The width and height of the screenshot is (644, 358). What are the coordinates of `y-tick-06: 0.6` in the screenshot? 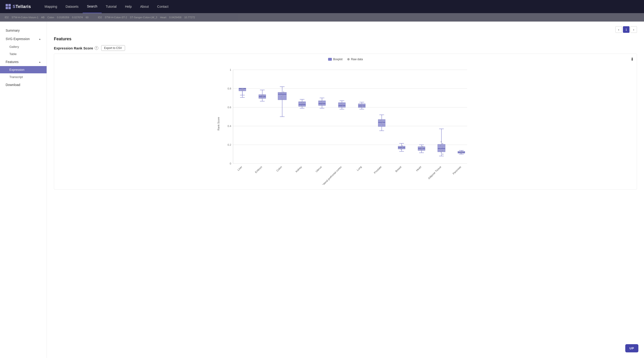 It's located at (230, 107).